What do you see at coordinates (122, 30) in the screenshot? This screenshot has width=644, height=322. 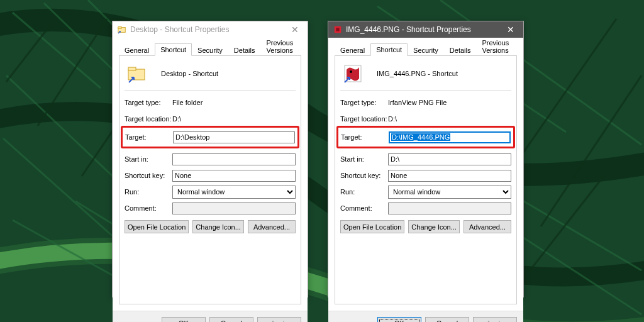 I see `folder-shortcut-icon` at bounding box center [122, 30].